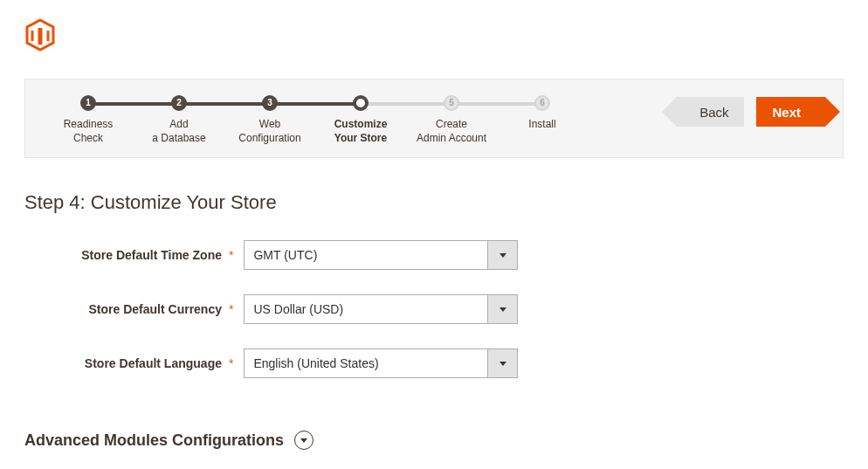 This screenshot has height=469, width=868. Describe the element at coordinates (154, 440) in the screenshot. I see `advanced-modules-title: Advanced Modules Configurations` at that location.